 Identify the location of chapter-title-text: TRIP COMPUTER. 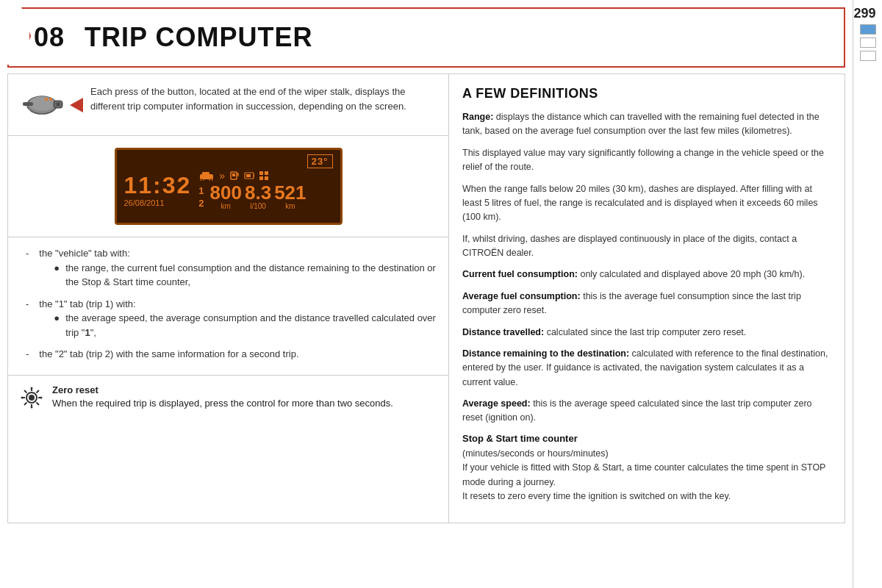
(198, 37).